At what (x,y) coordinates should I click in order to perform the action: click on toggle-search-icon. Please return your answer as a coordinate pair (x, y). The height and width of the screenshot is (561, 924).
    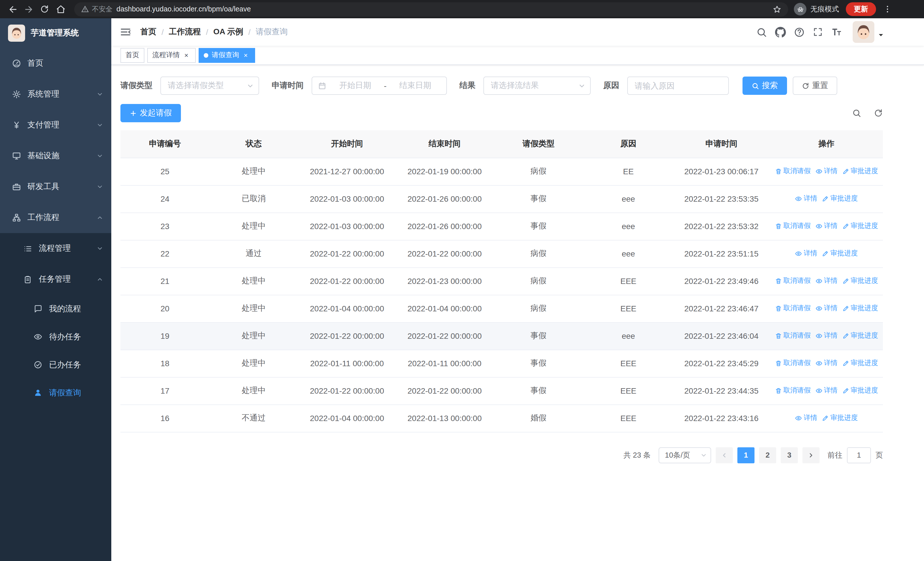
    Looking at the image, I should click on (856, 113).